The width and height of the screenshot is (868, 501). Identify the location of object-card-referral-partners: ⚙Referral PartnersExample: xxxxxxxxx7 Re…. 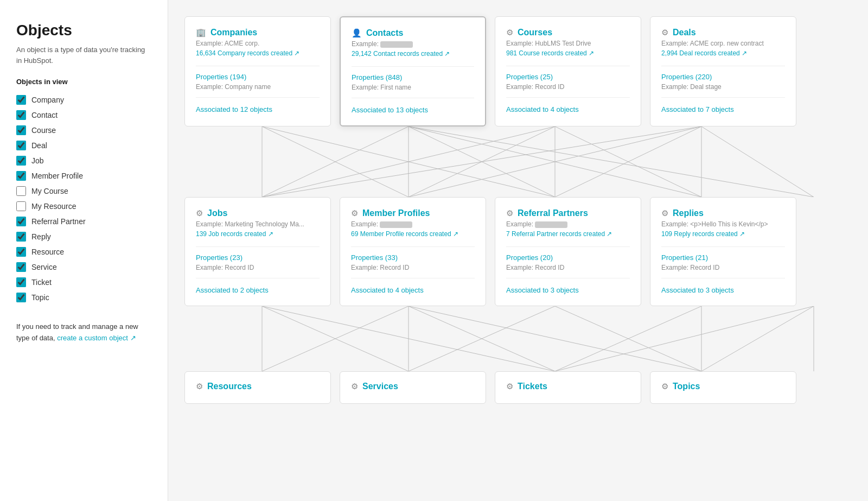
(568, 252).